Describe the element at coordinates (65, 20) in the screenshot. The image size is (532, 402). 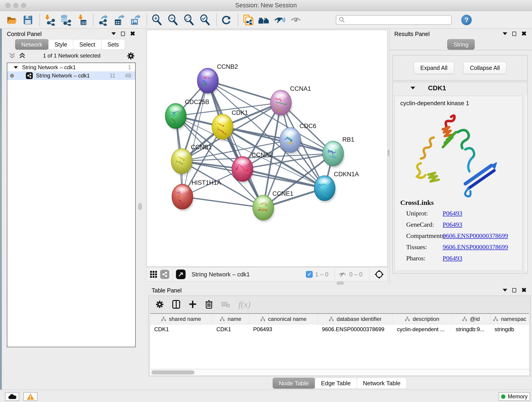
I see `import-network-from-database-button` at that location.